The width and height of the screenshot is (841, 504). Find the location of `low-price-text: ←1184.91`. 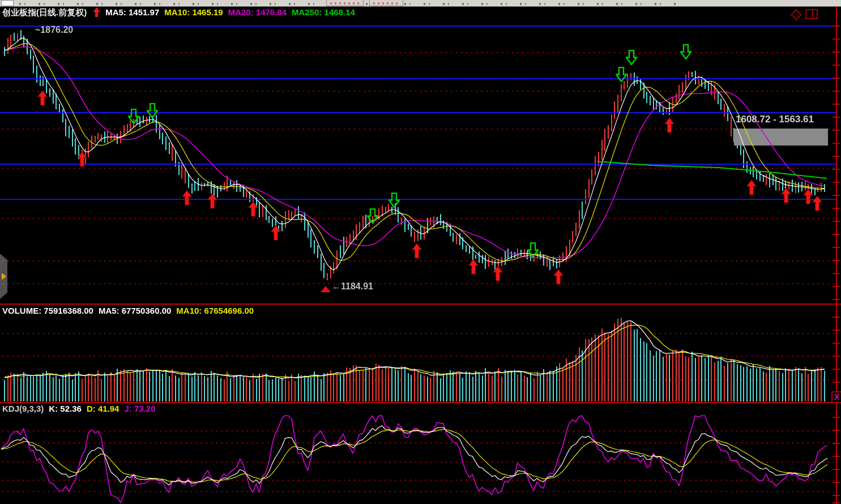

low-price-text: ←1184.91 is located at coordinates (352, 287).